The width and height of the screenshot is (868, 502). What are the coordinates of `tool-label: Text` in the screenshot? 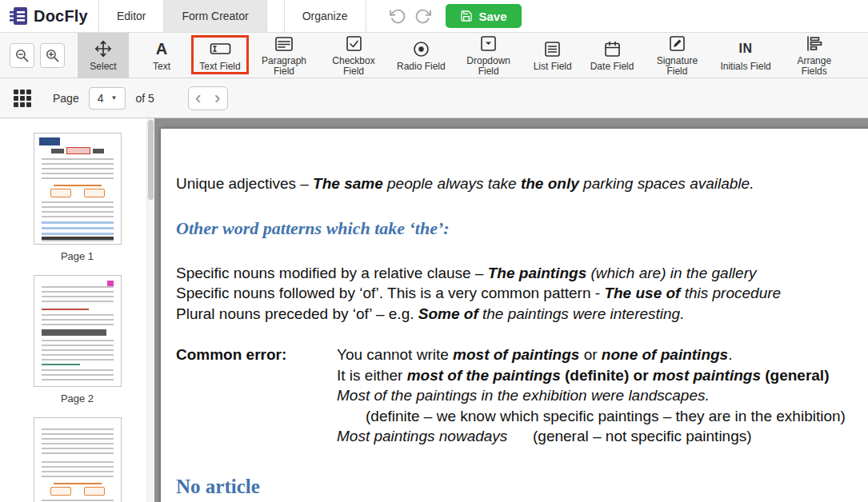 It's located at (162, 67).